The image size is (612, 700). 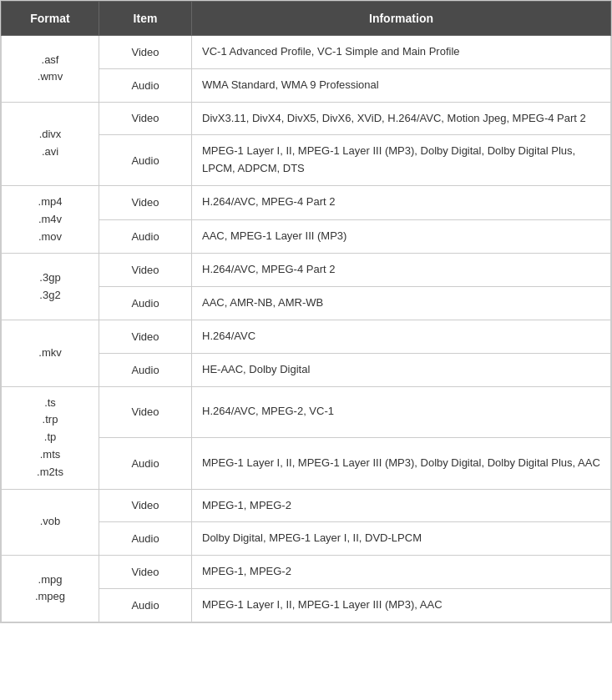 What do you see at coordinates (145, 18) in the screenshot?
I see `header-item: Item` at bounding box center [145, 18].